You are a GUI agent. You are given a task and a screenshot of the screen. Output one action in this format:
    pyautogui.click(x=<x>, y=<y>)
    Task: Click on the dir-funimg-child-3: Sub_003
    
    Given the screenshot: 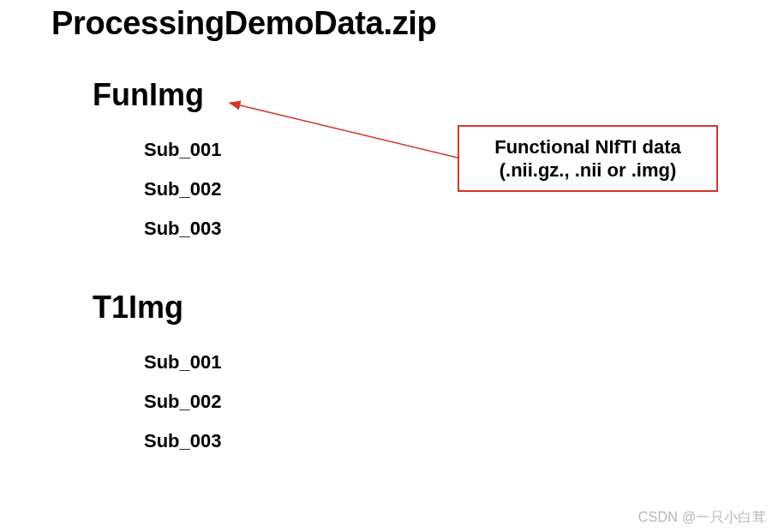 What is the action you would take?
    pyautogui.click(x=183, y=229)
    